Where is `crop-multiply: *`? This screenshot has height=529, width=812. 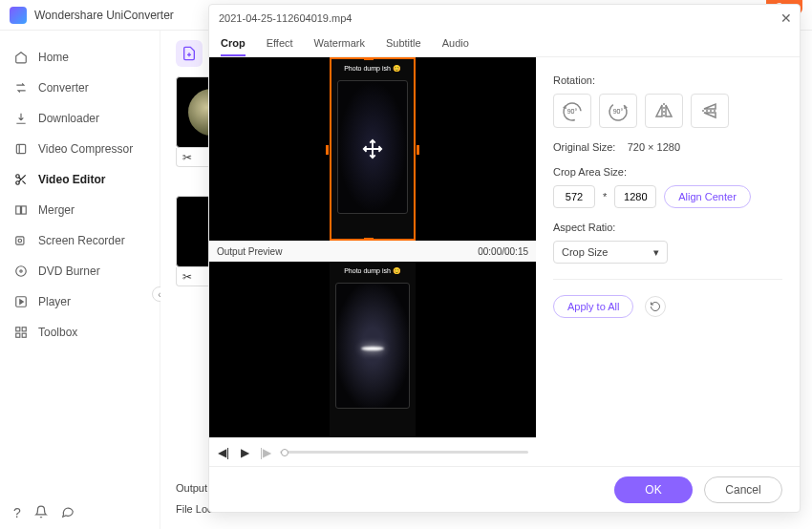 crop-multiply: * is located at coordinates (605, 197).